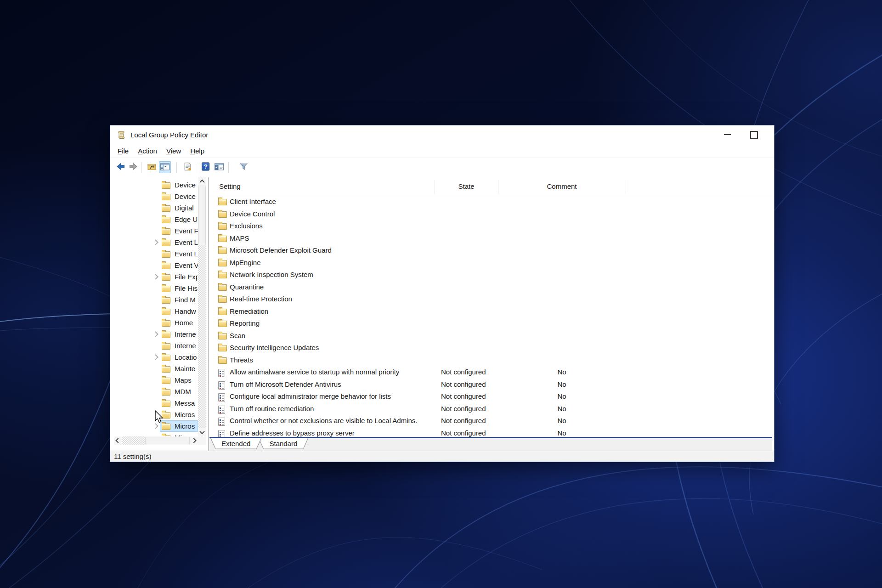 Image resolution: width=882 pixels, height=588 pixels. I want to click on list-row-setting: Configure local administrator merge beha…, so click(491, 397).